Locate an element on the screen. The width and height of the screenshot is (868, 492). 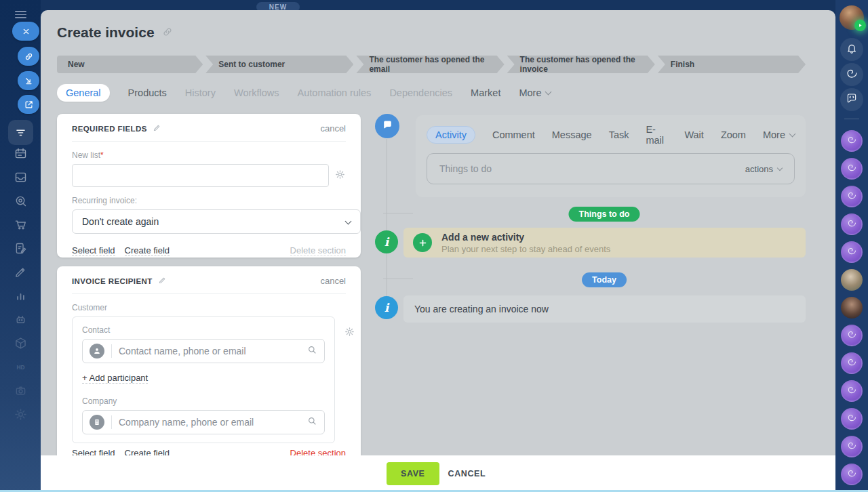
feed-comment-bubble is located at coordinates (387, 126).